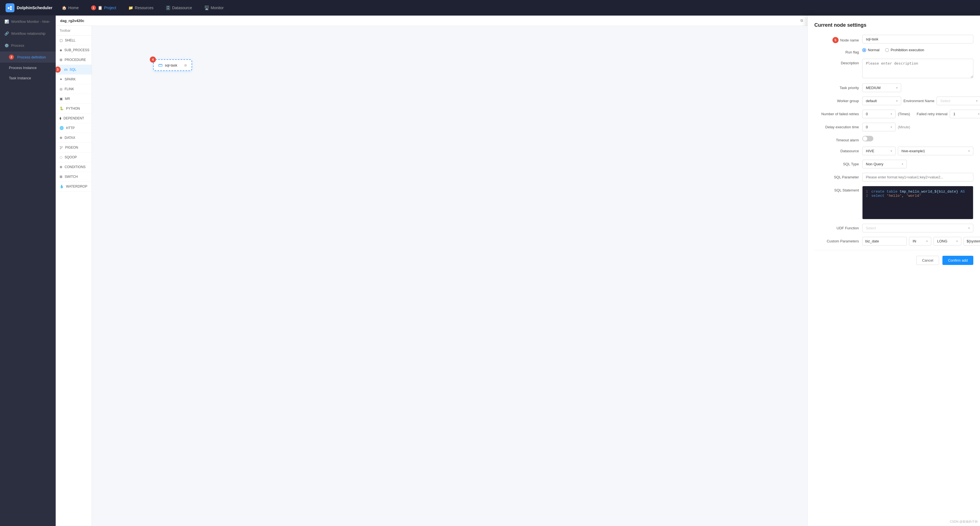 The height and width of the screenshot is (526, 980). I want to click on worker-group-label: Worker group, so click(837, 100).